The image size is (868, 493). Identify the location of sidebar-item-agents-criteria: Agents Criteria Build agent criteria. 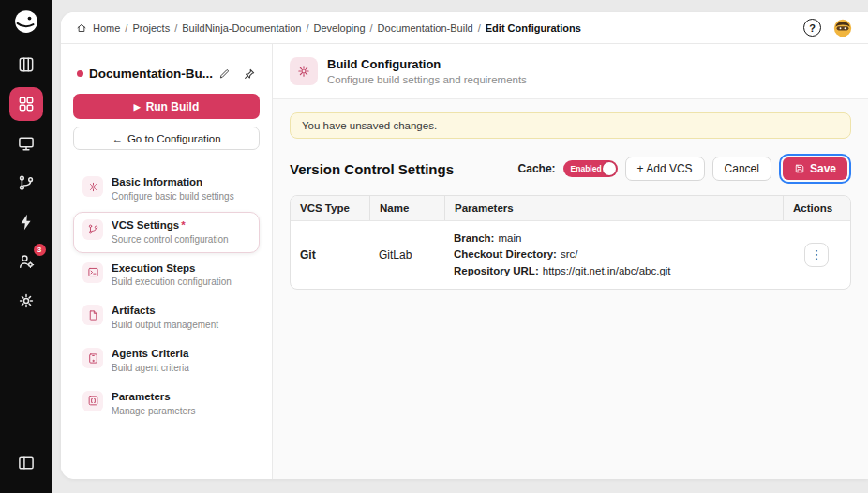
(167, 361).